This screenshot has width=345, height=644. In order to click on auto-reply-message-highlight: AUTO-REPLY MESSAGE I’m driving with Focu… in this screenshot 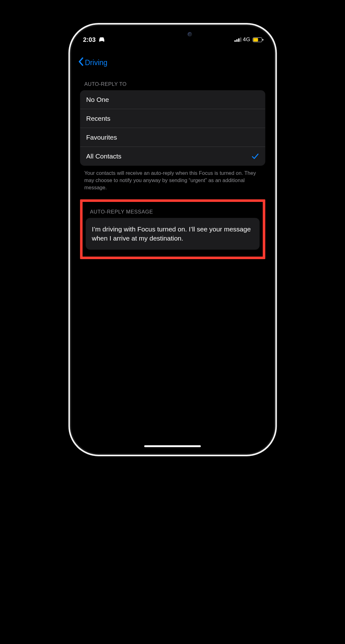, I will do `click(172, 229)`.